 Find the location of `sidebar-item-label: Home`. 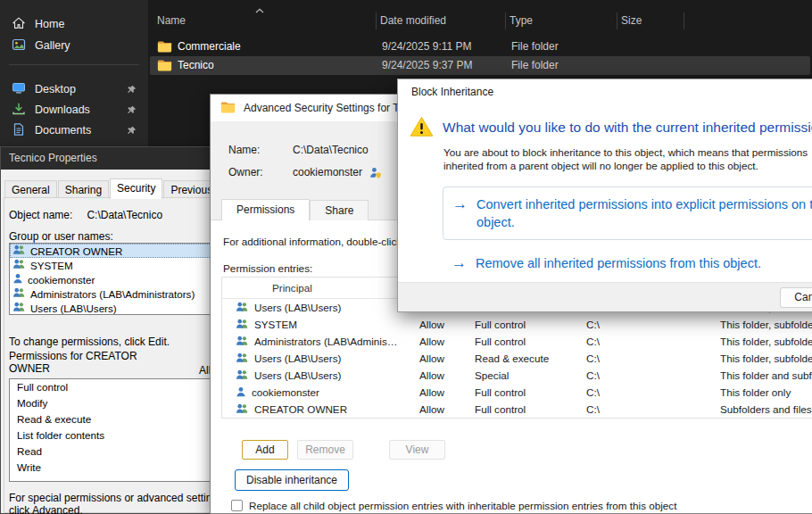

sidebar-item-label: Home is located at coordinates (50, 24).